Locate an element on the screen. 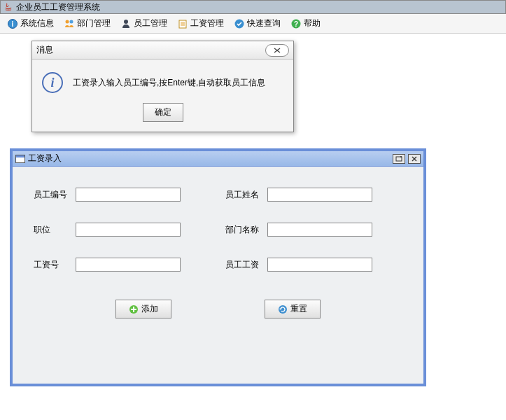 This screenshot has height=420, width=506. input-emp-name is located at coordinates (320, 195).